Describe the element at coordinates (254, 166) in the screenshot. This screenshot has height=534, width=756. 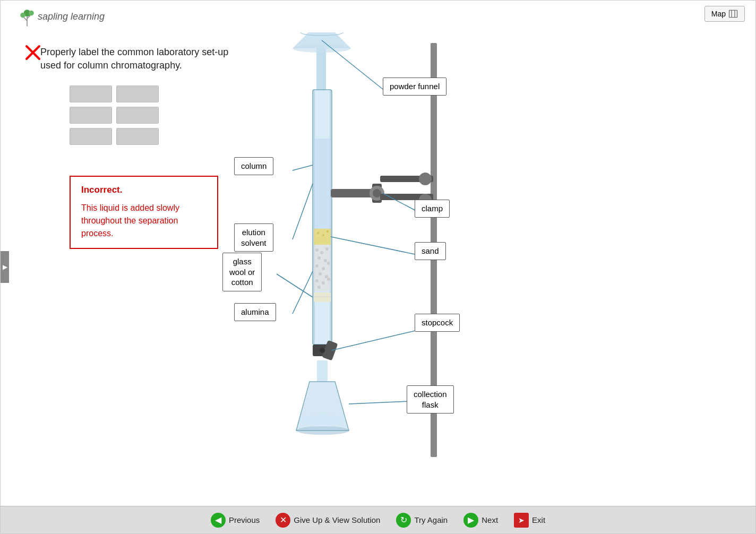
I see `label-column: column` at that location.